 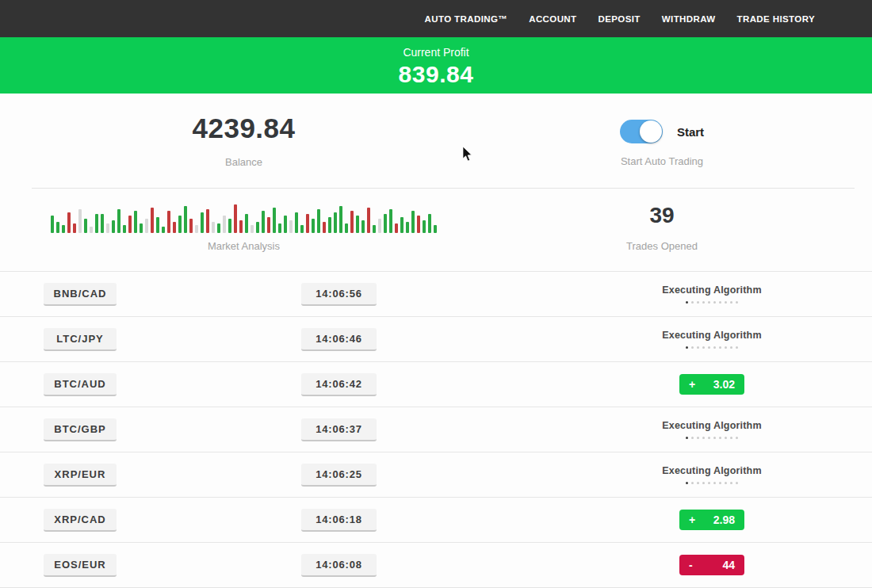 What do you see at coordinates (436, 564) in the screenshot?
I see `table-row: EOS/EUR14:06:08-44` at bounding box center [436, 564].